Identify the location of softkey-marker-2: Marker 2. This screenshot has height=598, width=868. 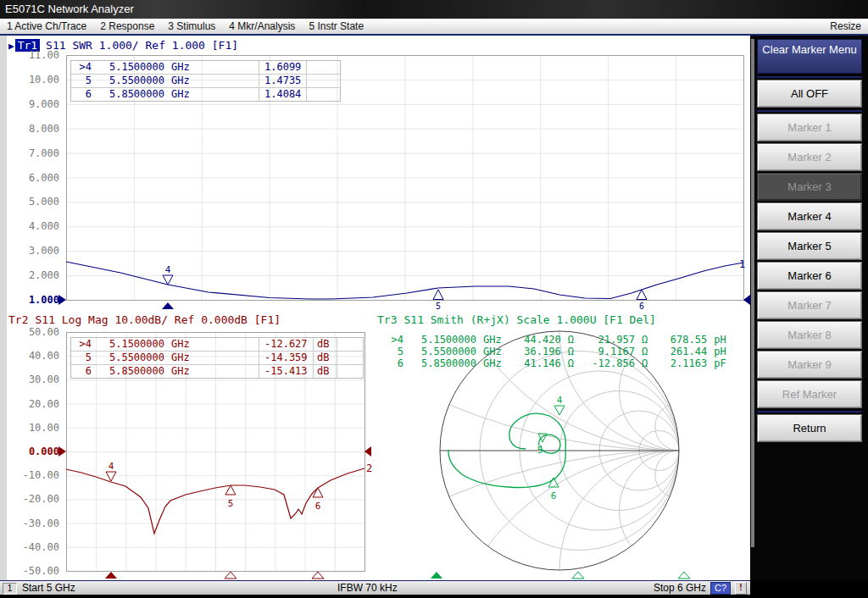
(810, 158).